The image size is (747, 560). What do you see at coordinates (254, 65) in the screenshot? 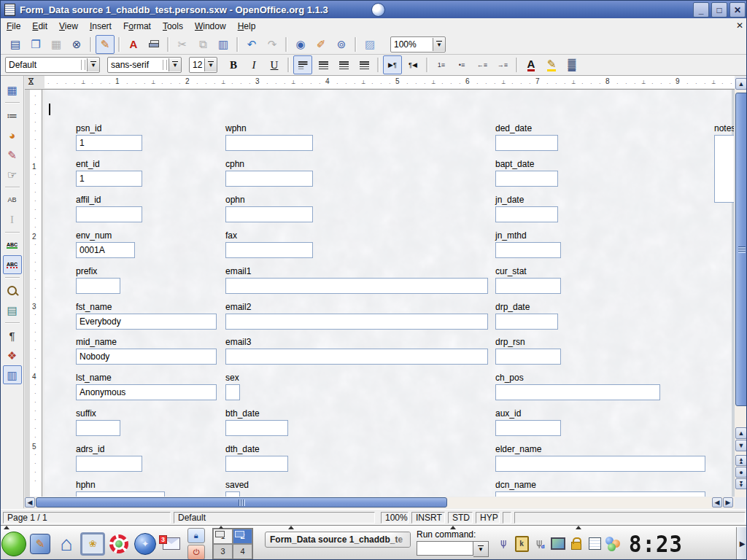
I see `italic-button: I` at bounding box center [254, 65].